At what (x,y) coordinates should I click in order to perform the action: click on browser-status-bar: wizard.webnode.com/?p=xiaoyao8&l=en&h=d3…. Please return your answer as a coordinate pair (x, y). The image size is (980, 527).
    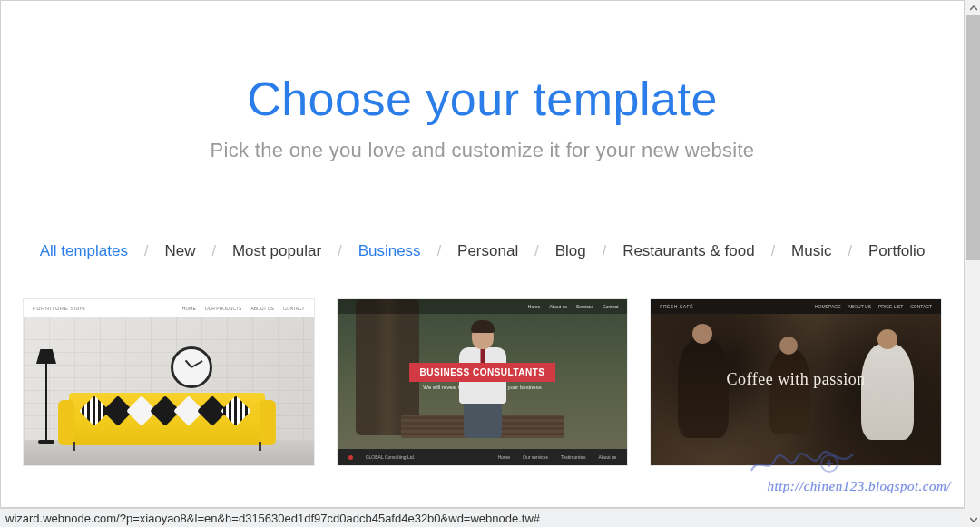
    Looking at the image, I should click on (483, 517).